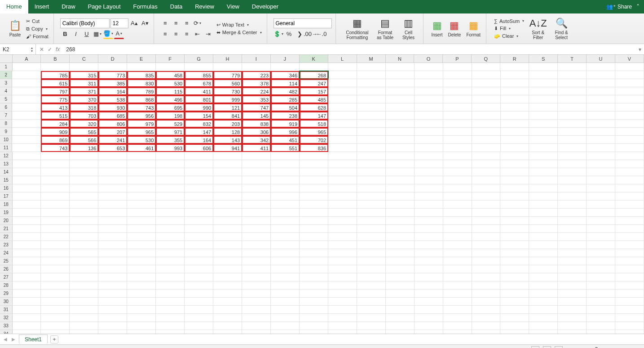 Image resolution: width=644 pixels, height=348 pixels. What do you see at coordinates (437, 29) in the screenshot?
I see `insert-cells-button: ▦Insert` at bounding box center [437, 29].